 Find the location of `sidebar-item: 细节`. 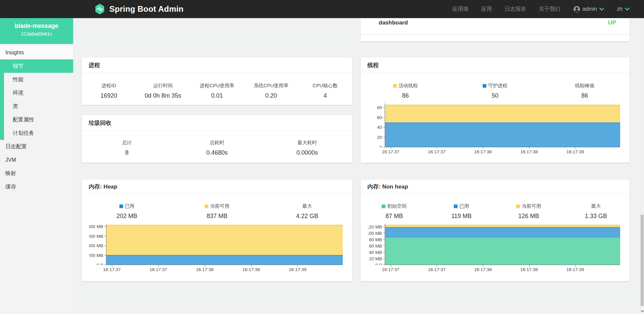

sidebar-item: 细节 is located at coordinates (37, 66).